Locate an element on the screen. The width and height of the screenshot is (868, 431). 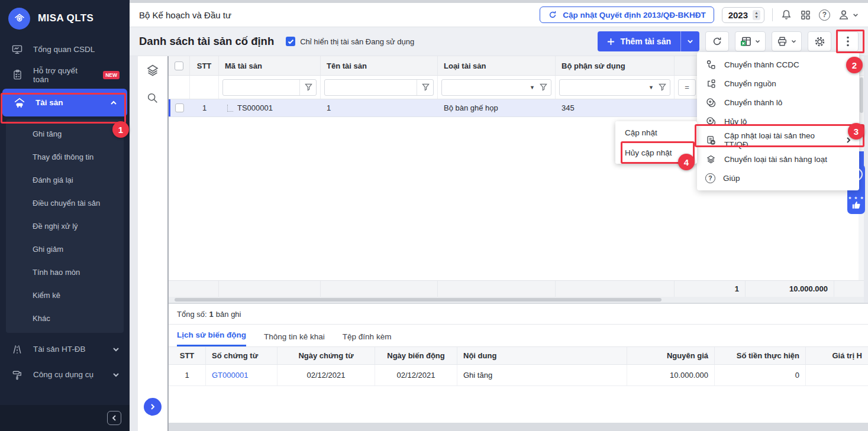
column-header-loai-tai-san: Loại tài sản is located at coordinates (497, 66).